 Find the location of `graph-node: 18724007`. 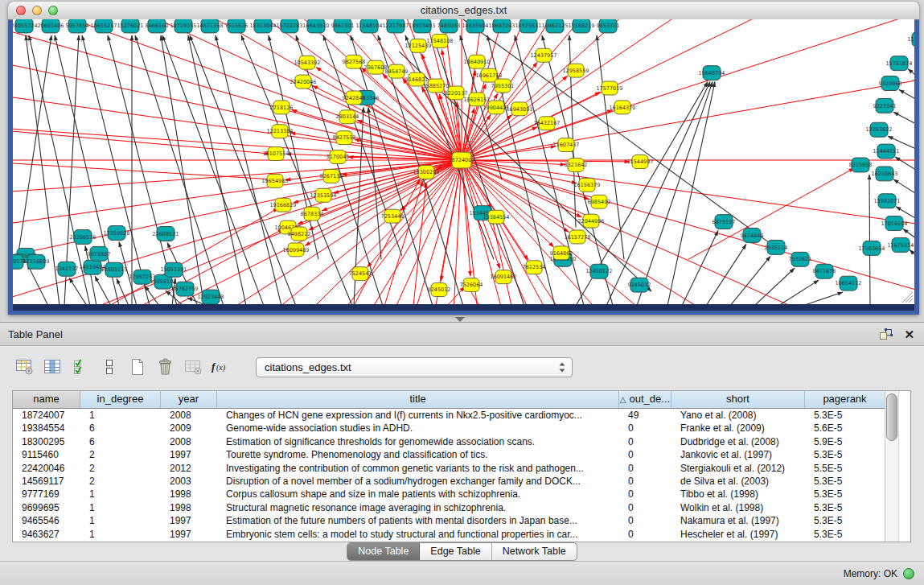

graph-node: 18724007 is located at coordinates (462, 160).